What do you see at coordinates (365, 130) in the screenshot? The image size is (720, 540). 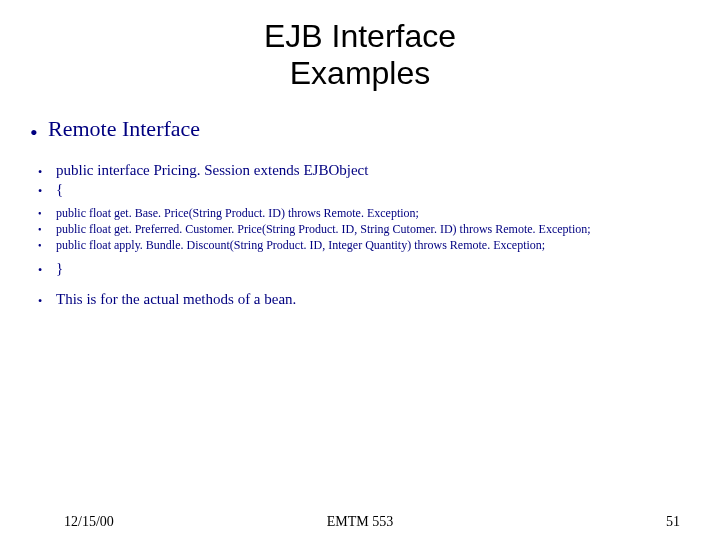 I see `heading-bullet: • Remote Interface` at bounding box center [365, 130].